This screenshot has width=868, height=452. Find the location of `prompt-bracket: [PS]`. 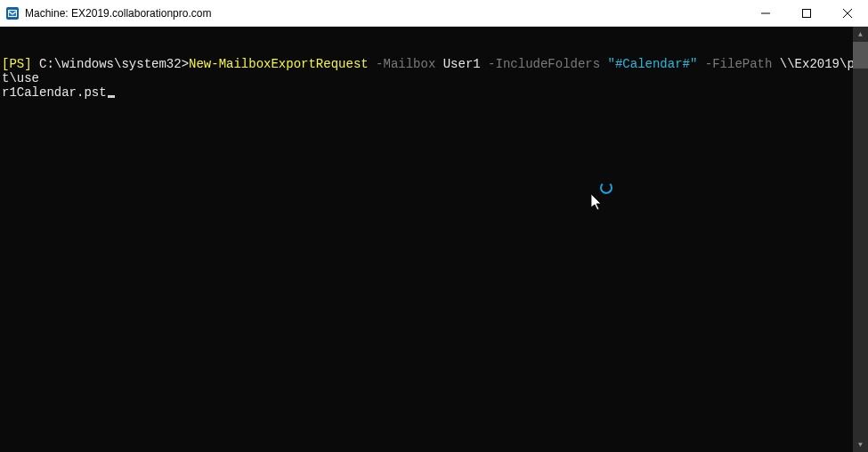

prompt-bracket: [PS] is located at coordinates (17, 64).